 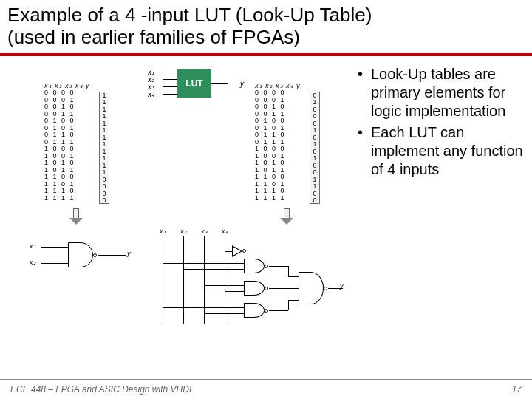 I want to click on lut-in-x4: x₄, so click(x=151, y=95).